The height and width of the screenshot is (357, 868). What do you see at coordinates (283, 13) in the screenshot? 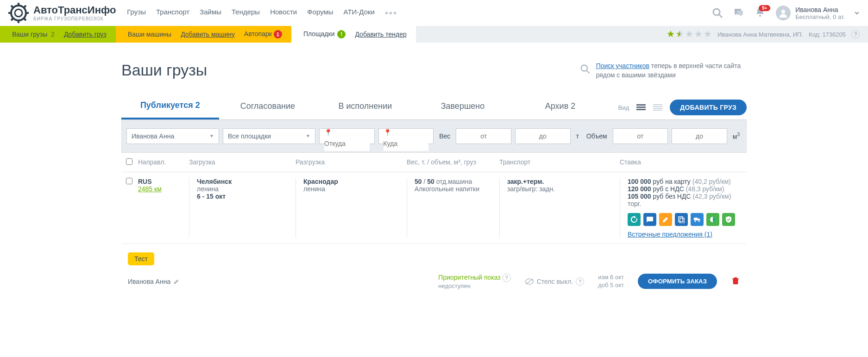
I see `nav-news: Новости` at bounding box center [283, 13].